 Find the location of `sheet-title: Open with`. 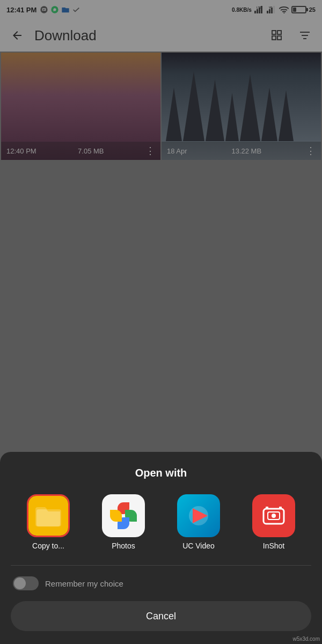

sheet-title: Open with is located at coordinates (161, 473).